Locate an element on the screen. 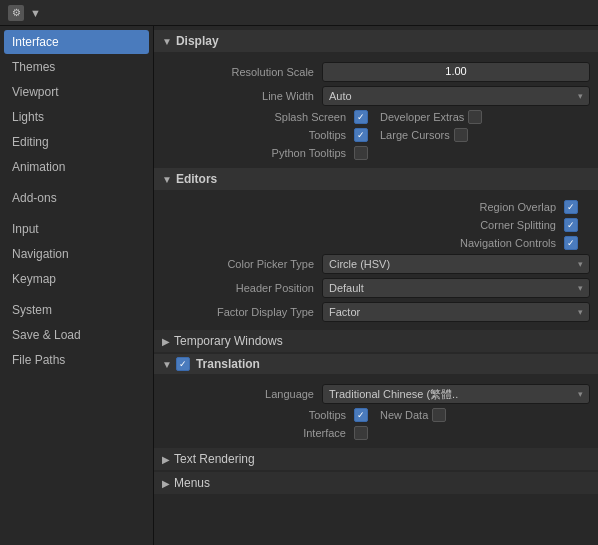  menus-arrow-icon: ▶ is located at coordinates (166, 484).